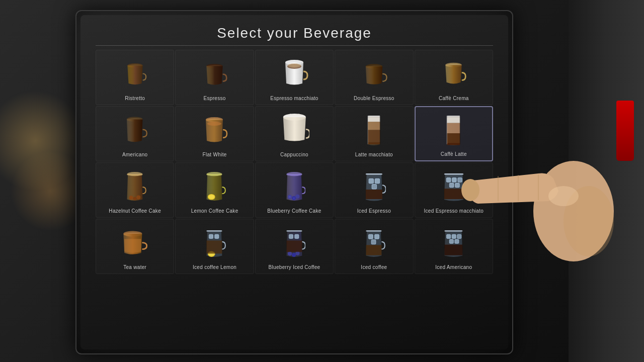  I want to click on right-machine-panel, so click(606, 181).